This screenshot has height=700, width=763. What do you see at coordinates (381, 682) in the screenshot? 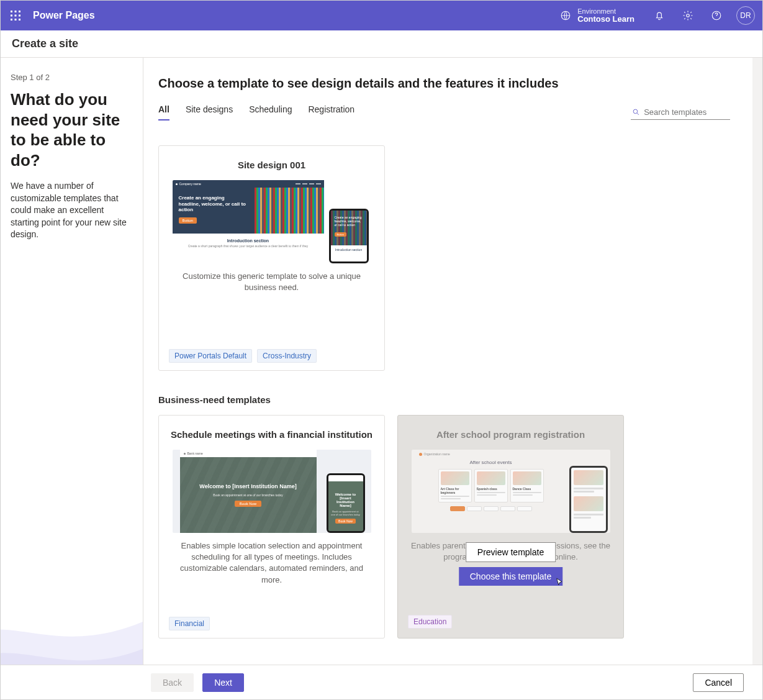
I see `footer-bar: Back Next Cancel` at bounding box center [381, 682].